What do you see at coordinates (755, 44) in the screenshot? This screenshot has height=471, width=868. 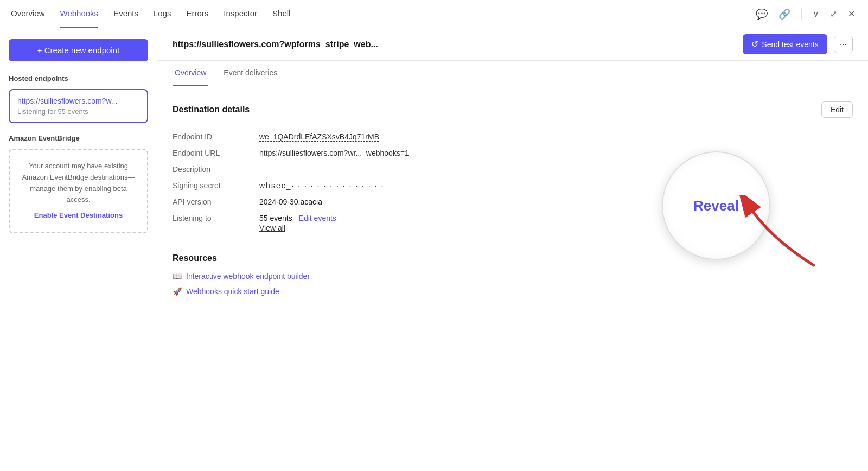 I see `refresh-icon: ↺` at bounding box center [755, 44].